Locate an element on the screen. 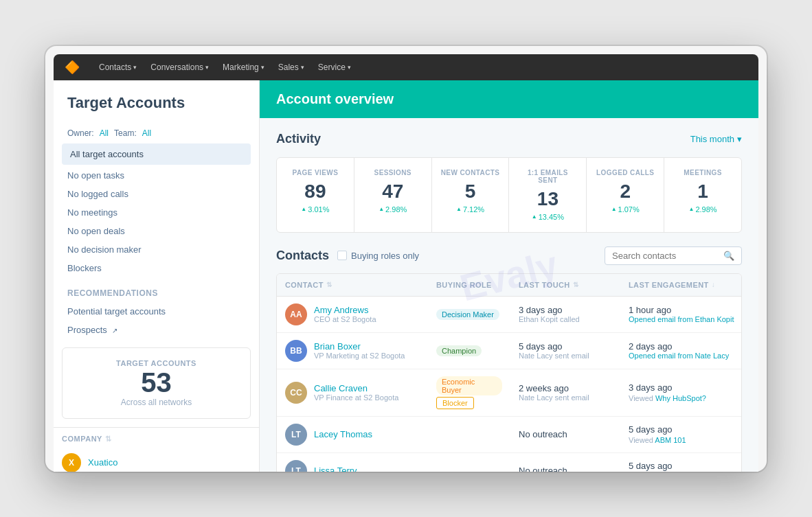  contact-name-brian: Brian Boxer is located at coordinates (360, 346).